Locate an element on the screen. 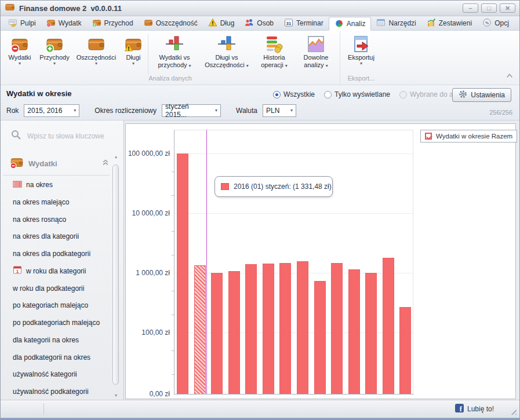 Image resolution: width=520 pixels, height=420 pixels. sidebar-item-w-roku-dla-podkategorii: w roku dla podkategorii is located at coordinates (56, 288).